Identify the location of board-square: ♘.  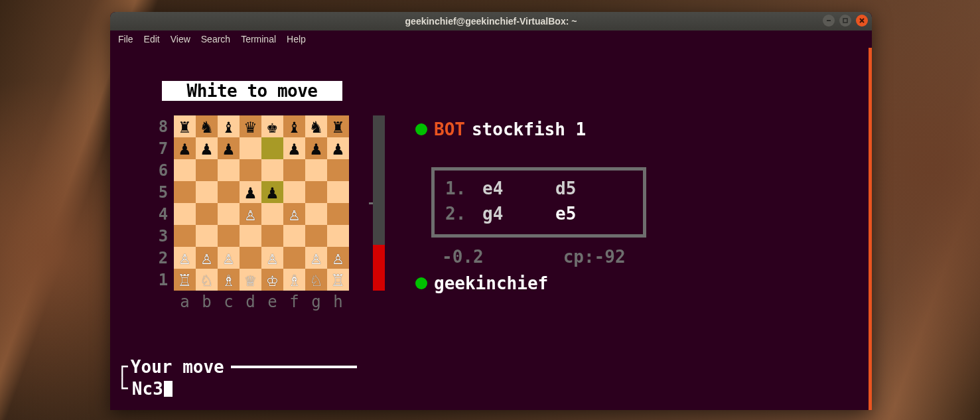
(207, 280).